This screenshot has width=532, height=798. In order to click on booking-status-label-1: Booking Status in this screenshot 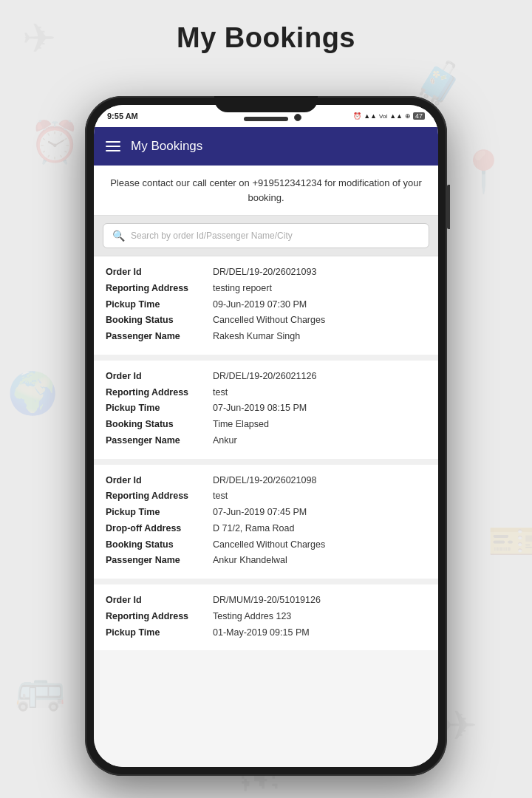, I will do `click(160, 321)`.